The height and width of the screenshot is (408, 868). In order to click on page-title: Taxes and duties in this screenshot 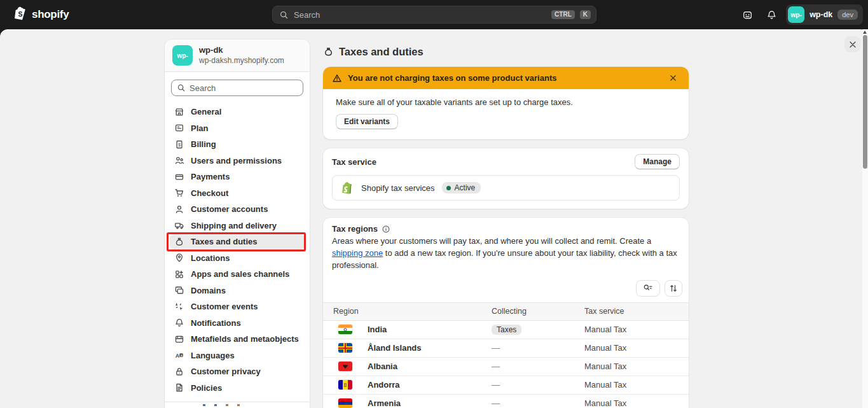, I will do `click(382, 52)`.